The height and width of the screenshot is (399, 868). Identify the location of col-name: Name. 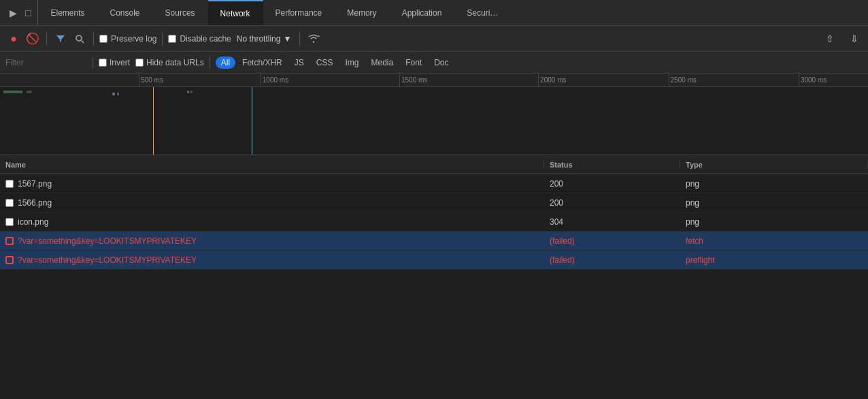
(272, 165).